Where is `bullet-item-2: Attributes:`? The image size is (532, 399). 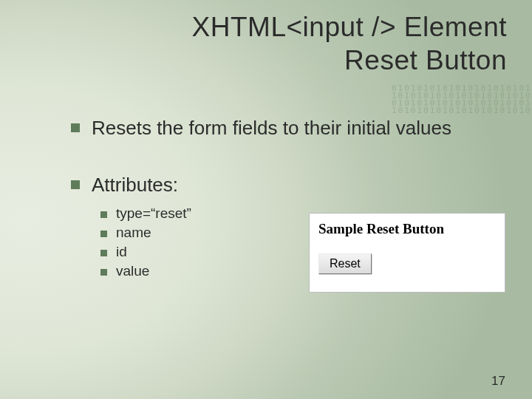
bullet-item-2: Attributes: is located at coordinates (290, 185).